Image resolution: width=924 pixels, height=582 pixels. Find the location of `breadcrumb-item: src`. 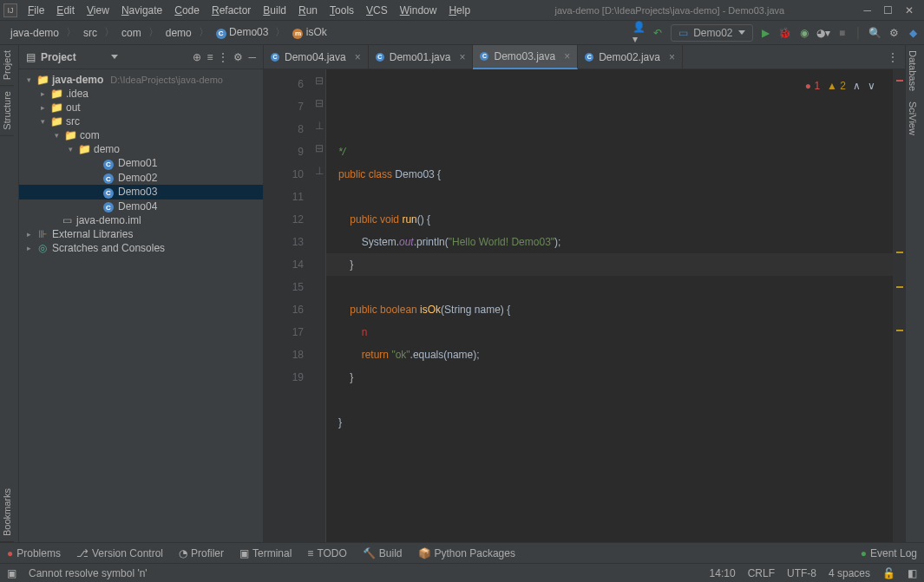

breadcrumb-item: src is located at coordinates (90, 33).